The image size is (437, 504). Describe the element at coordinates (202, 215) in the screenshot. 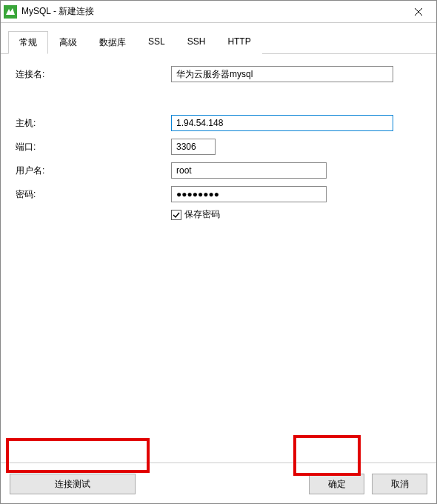

I see `label-save-password: 保存密码` at that location.